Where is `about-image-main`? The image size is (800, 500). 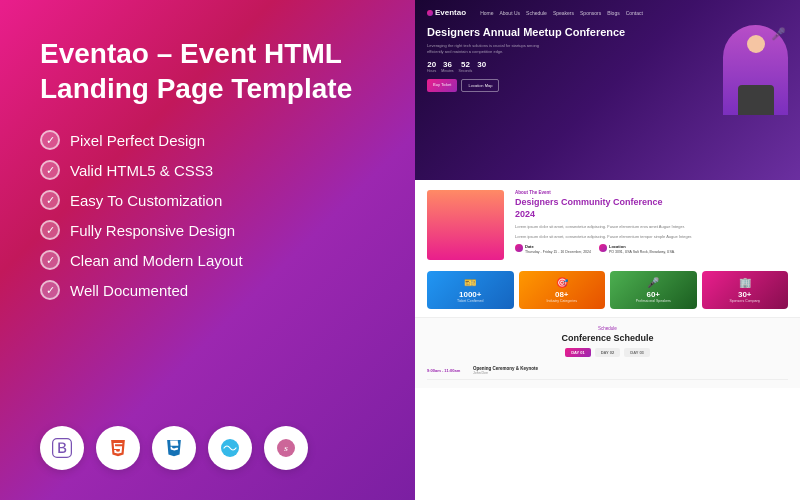
about-image-main is located at coordinates (466, 225).